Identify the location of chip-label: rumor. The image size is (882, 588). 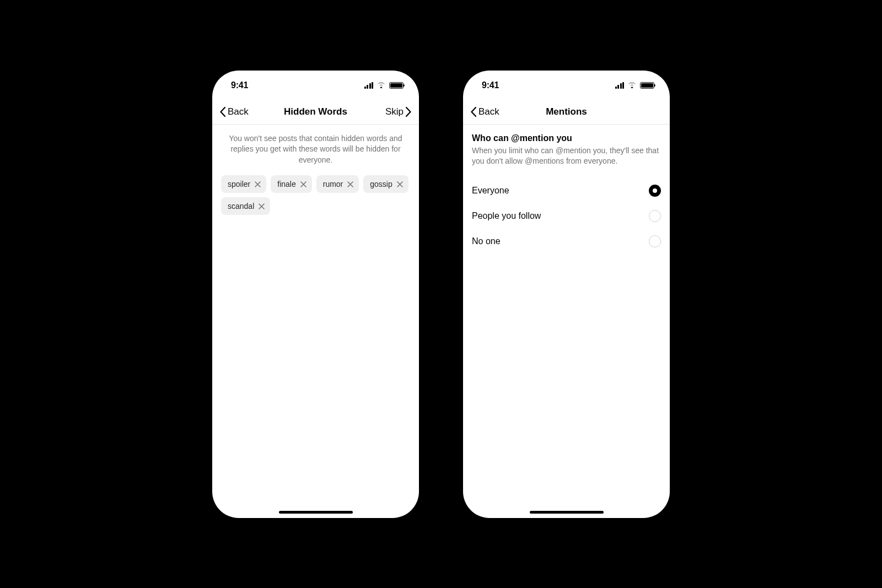
(333, 184).